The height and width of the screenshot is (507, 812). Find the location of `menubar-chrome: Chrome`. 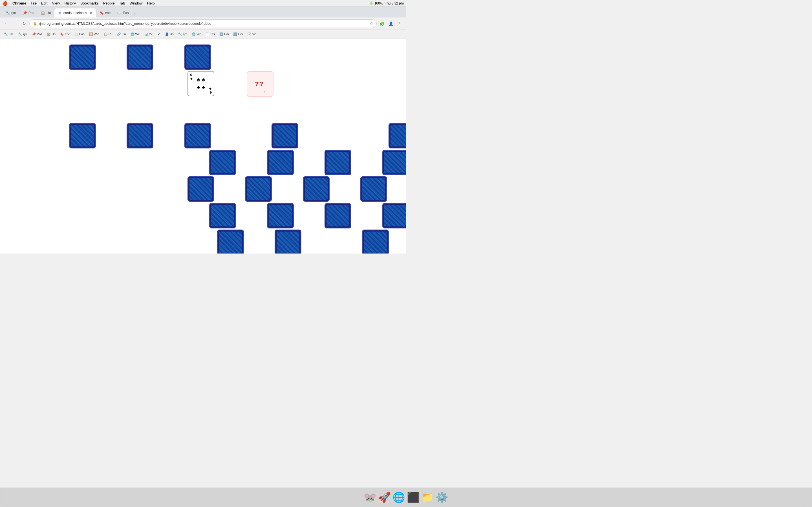

menubar-chrome: Chrome is located at coordinates (19, 3).